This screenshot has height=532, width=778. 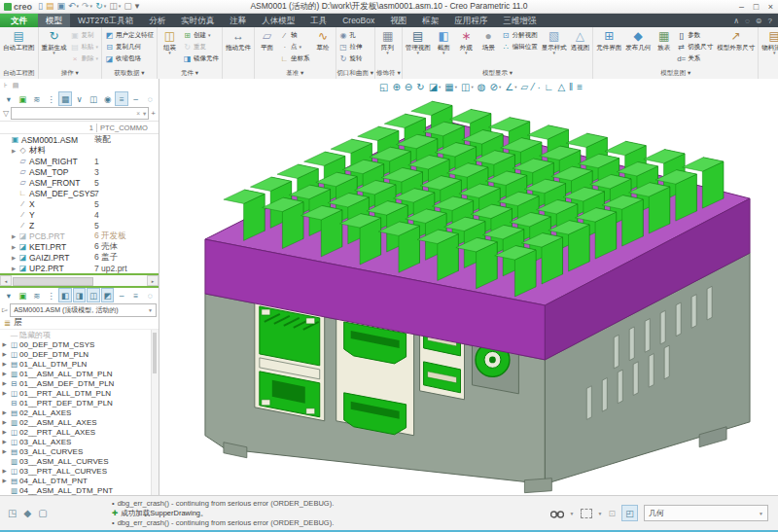 What do you see at coordinates (80, 214) in the screenshot?
I see `tree-item: ⁄Y4` at bounding box center [80, 214].